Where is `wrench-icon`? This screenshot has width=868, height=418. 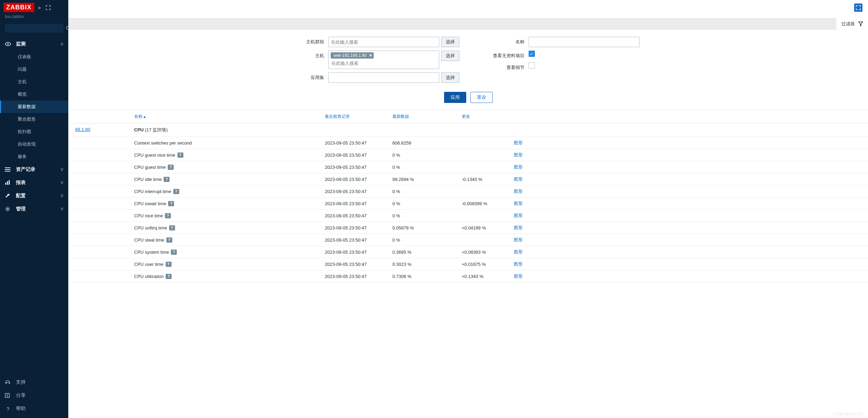 wrench-icon is located at coordinates (8, 196).